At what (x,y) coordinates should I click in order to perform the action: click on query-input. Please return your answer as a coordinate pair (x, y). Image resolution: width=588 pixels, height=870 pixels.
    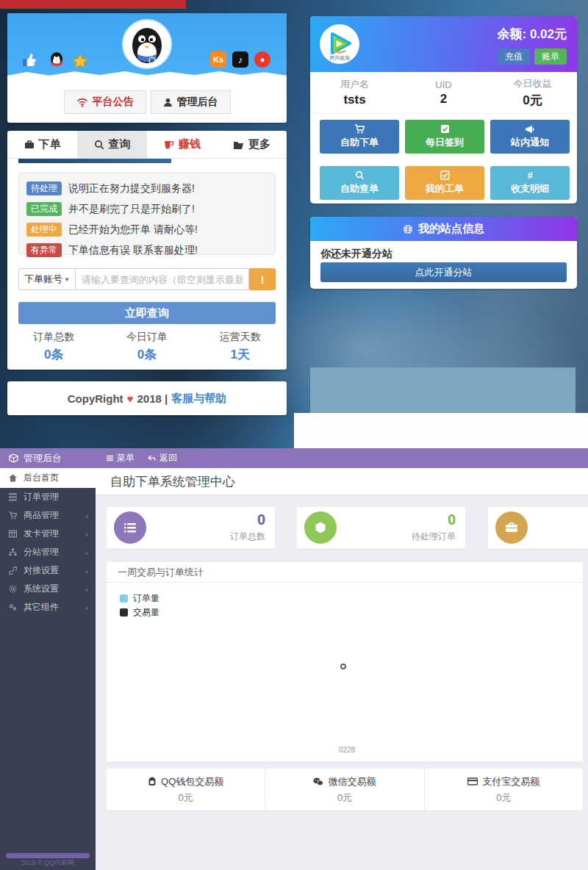
    Looking at the image, I should click on (162, 279).